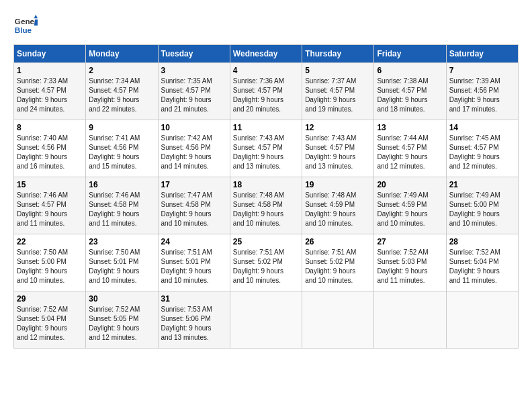  What do you see at coordinates (482, 263) in the screenshot?
I see `calendar-day-cell: 28Sunrise: 7:52 AMSunset: 5:04 PMDayligh…` at bounding box center [482, 263].